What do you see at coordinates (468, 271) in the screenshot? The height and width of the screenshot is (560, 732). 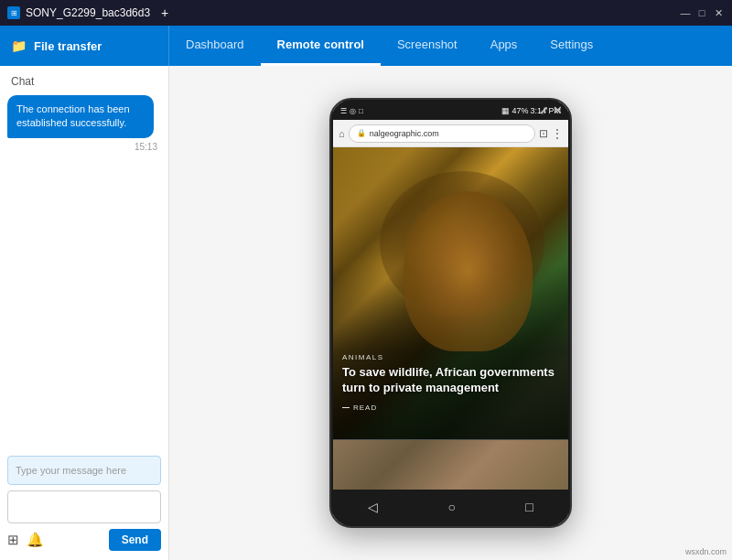 I see `lion-face-detail` at bounding box center [468, 271].